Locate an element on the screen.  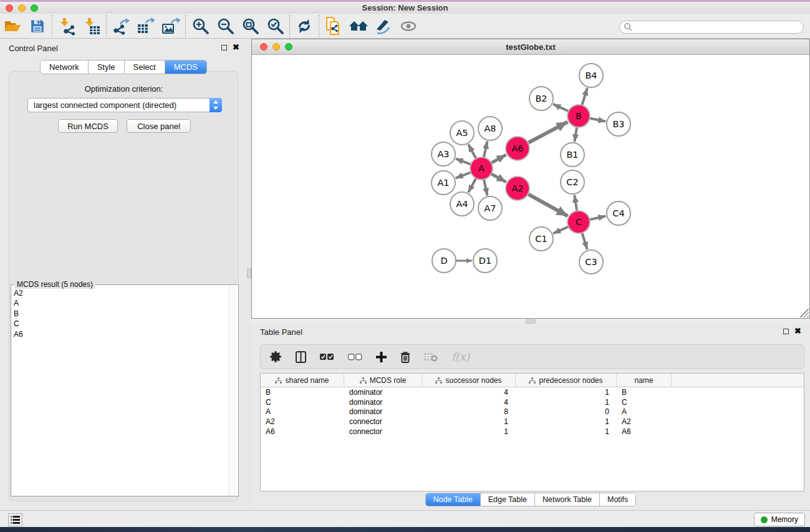
minimize-window-icon is located at coordinates (22, 8).